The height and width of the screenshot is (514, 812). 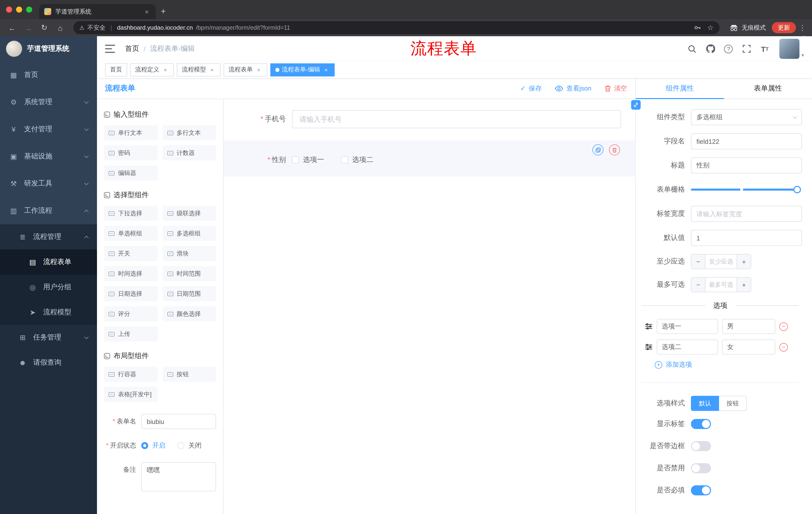 I want to click on security-warning-icon: ⚠, so click(x=82, y=28).